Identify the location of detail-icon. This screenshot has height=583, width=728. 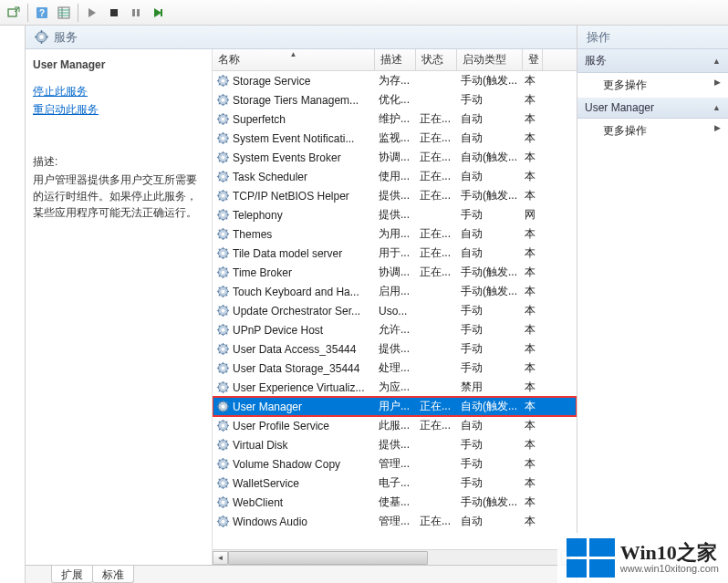
(64, 13).